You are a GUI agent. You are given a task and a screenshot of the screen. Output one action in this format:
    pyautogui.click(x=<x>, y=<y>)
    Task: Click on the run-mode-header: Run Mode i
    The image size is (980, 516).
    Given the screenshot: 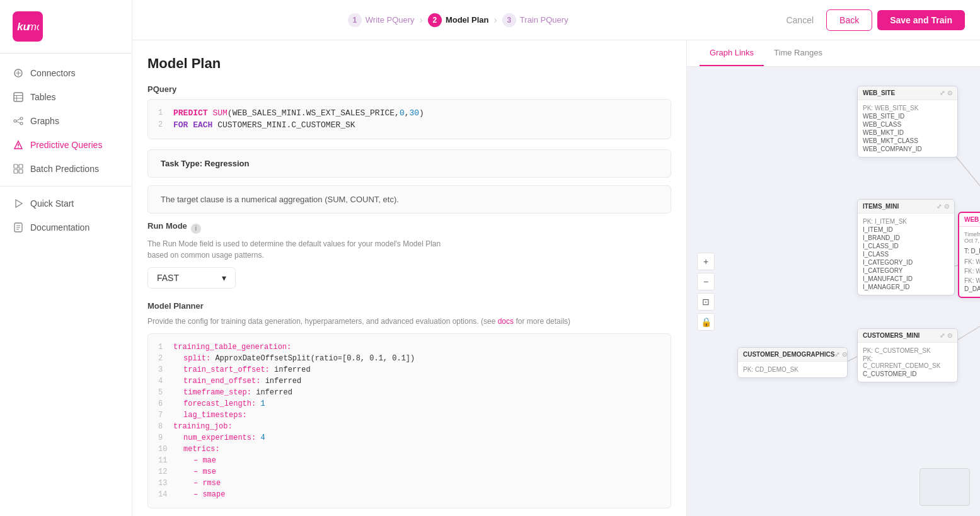 What is the action you would take?
    pyautogui.click(x=410, y=228)
    